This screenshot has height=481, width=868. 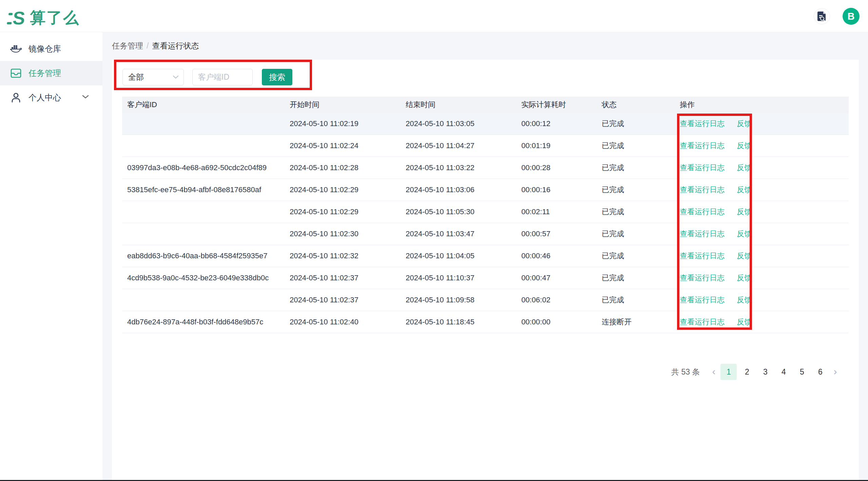 What do you see at coordinates (45, 49) in the screenshot?
I see `sidebar-item-label: 镜像仓库` at bounding box center [45, 49].